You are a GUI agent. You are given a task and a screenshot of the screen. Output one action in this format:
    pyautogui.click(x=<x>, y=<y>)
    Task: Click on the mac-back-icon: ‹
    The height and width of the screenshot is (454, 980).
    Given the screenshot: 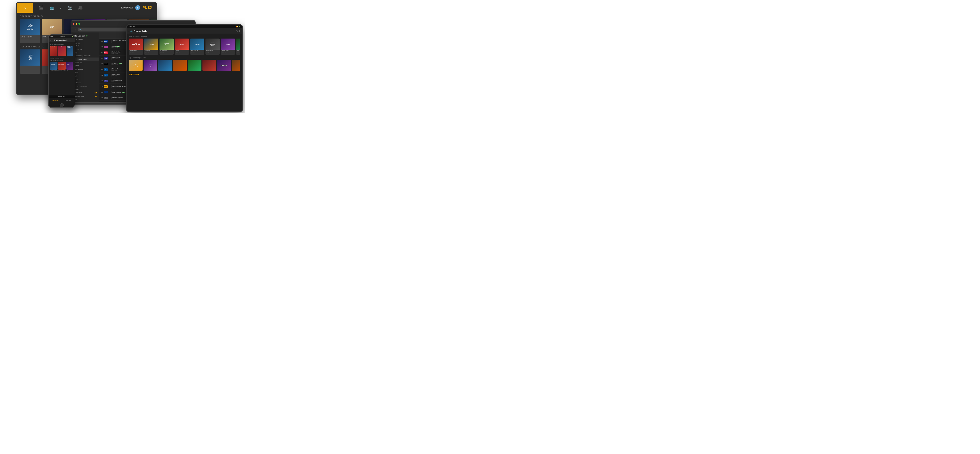 What is the action you would take?
    pyautogui.click(x=73, y=30)
    